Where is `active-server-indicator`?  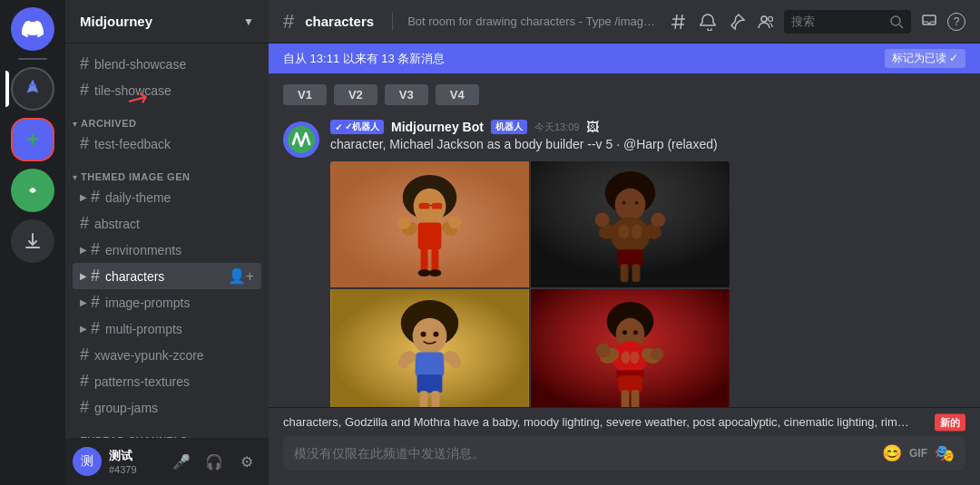 active-server-indicator is located at coordinates (7, 89).